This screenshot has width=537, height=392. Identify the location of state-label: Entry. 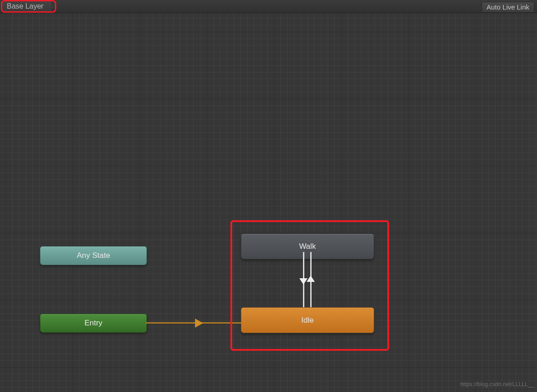
(93, 323).